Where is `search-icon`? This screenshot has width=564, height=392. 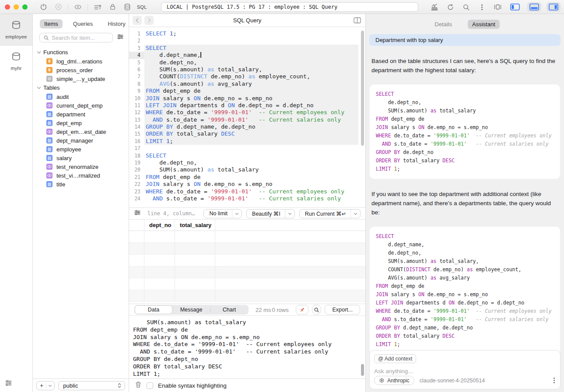 search-icon is located at coordinates (466, 7).